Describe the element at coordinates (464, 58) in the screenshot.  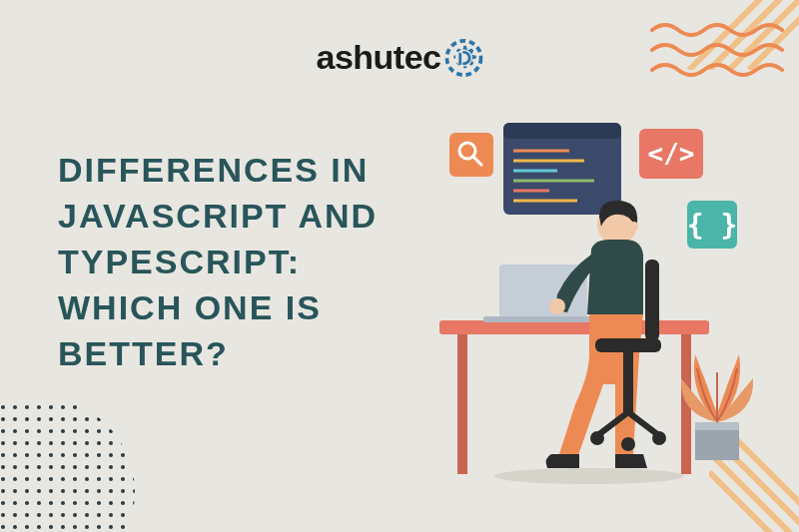
I see `gear-icon` at that location.